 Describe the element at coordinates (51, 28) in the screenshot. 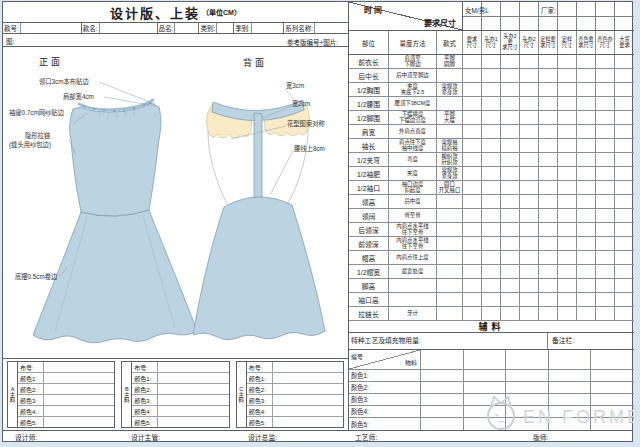

I see `field-style-no-input` at that location.